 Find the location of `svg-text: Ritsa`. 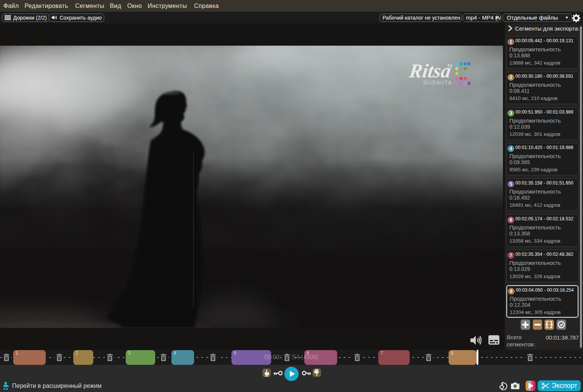

svg-text: Ritsa is located at coordinates (430, 71).